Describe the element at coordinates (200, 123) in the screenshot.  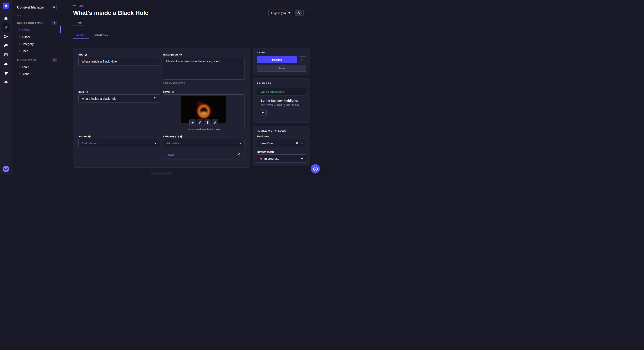
I see `link-icon` at that location.